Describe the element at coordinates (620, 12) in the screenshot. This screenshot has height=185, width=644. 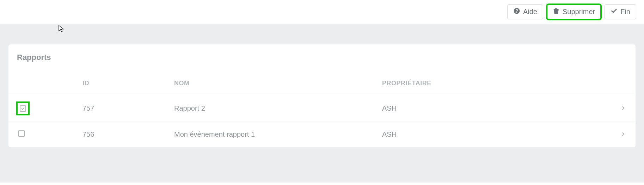
I see `finish-button: Fin` at that location.